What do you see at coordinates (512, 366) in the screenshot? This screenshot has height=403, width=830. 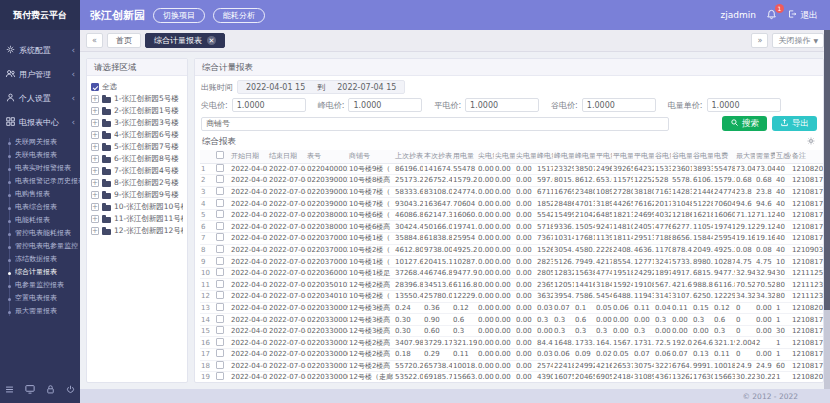 I see `table-row: 182022-04-012022-07-04022033000712号楼2楼高5…` at bounding box center [512, 366].